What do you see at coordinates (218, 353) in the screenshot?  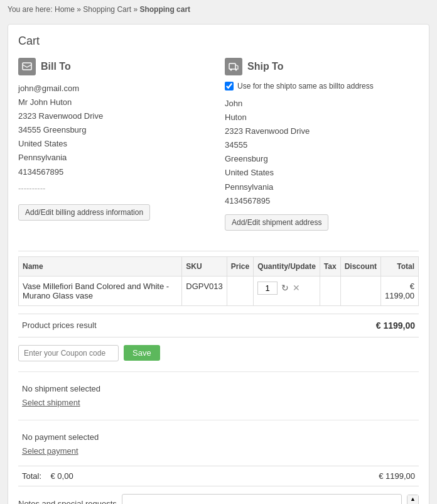 I see `coupon-row: Save` at bounding box center [218, 353].